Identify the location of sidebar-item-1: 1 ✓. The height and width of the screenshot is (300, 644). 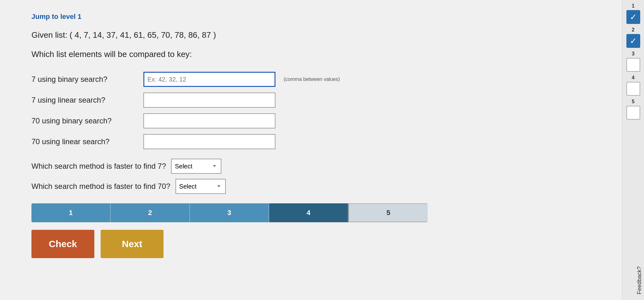
(633, 14).